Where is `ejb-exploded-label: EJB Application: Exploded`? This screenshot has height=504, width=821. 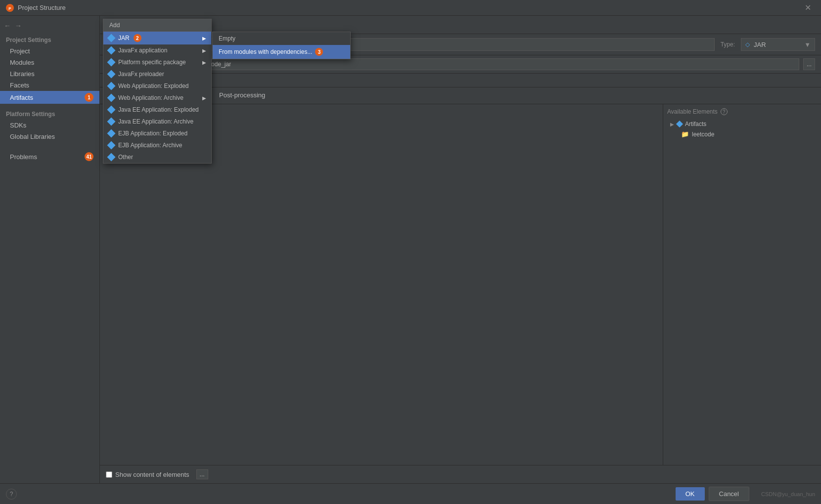
ejb-exploded-label: EJB Application: Exploded is located at coordinates (153, 133).